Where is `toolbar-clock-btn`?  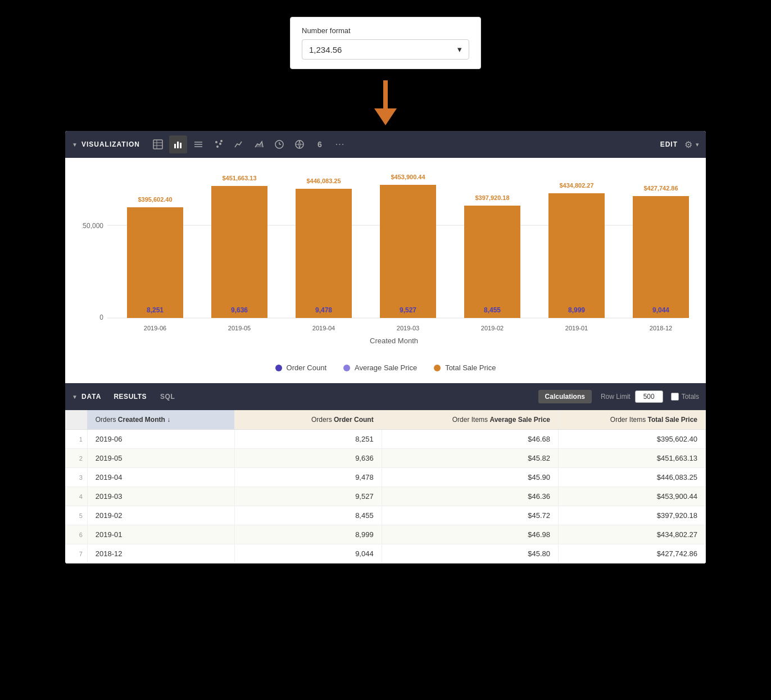
toolbar-clock-btn is located at coordinates (279, 144).